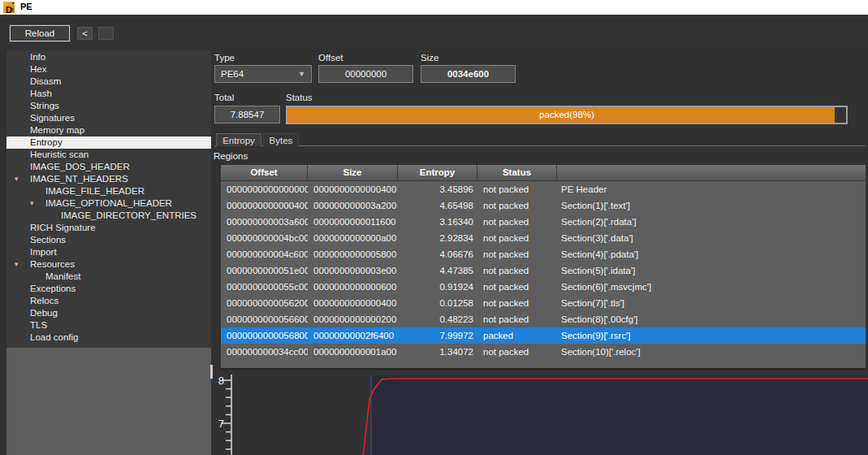  Describe the element at coordinates (352, 222) in the screenshot. I see `table-cell: 0000000000011600` at that location.